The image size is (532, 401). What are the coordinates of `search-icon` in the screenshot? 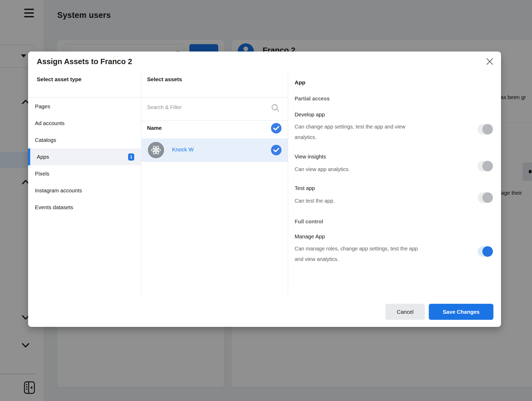 It's located at (275, 108).